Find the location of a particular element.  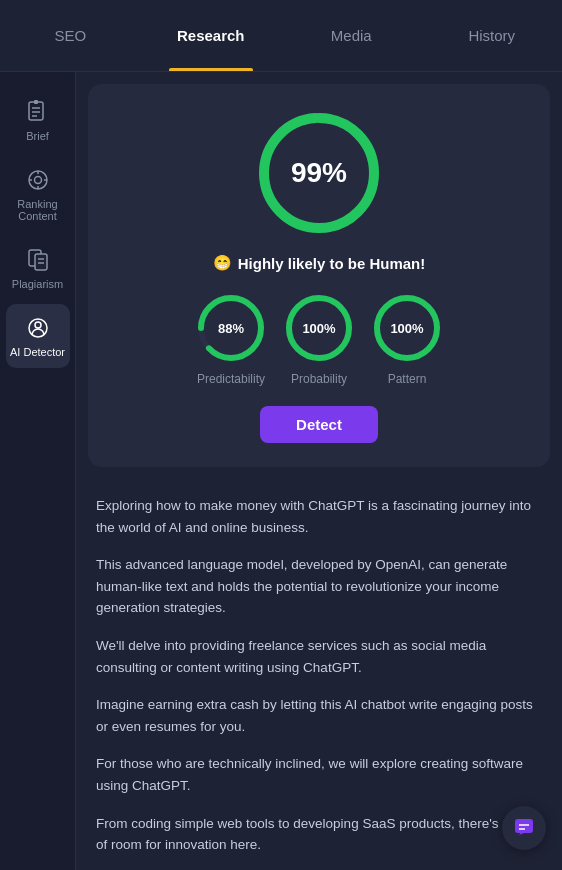

paragraph-5: For those who are technically inclined, … is located at coordinates (319, 774).